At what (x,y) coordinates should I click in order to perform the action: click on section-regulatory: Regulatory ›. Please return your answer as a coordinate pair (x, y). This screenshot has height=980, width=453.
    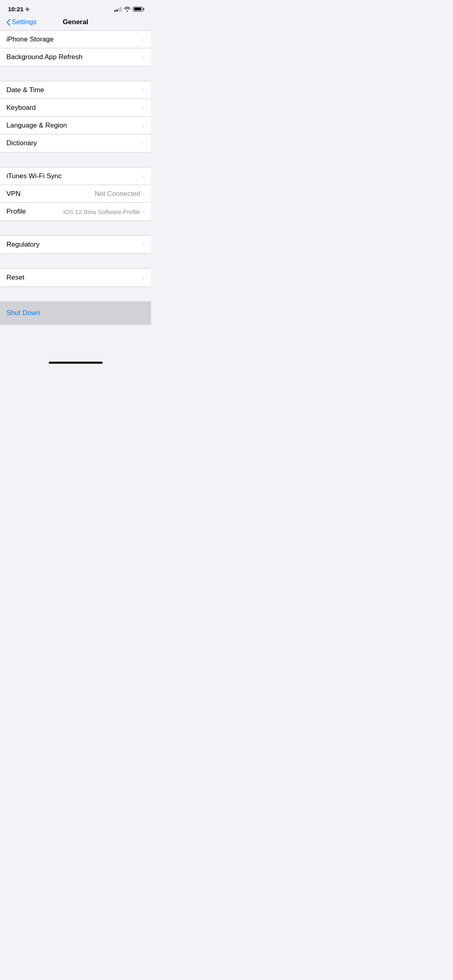
    Looking at the image, I should click on (76, 245).